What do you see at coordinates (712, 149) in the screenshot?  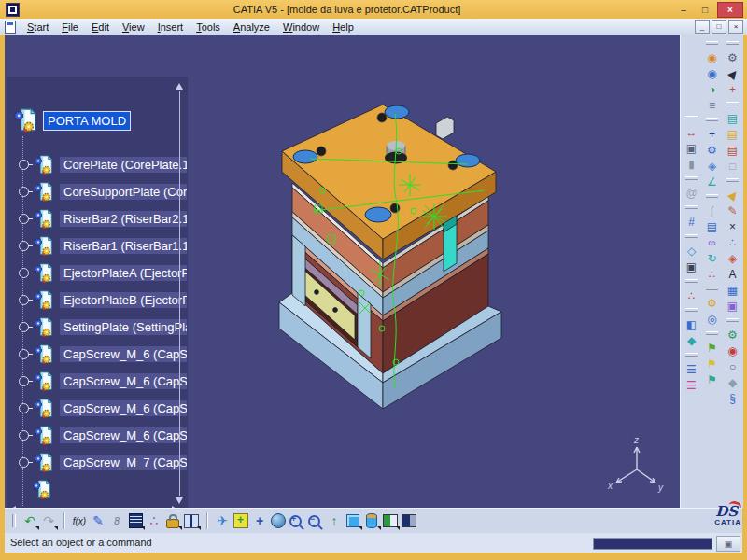 I see `gearbox-icon: ⚙` at bounding box center [712, 149].